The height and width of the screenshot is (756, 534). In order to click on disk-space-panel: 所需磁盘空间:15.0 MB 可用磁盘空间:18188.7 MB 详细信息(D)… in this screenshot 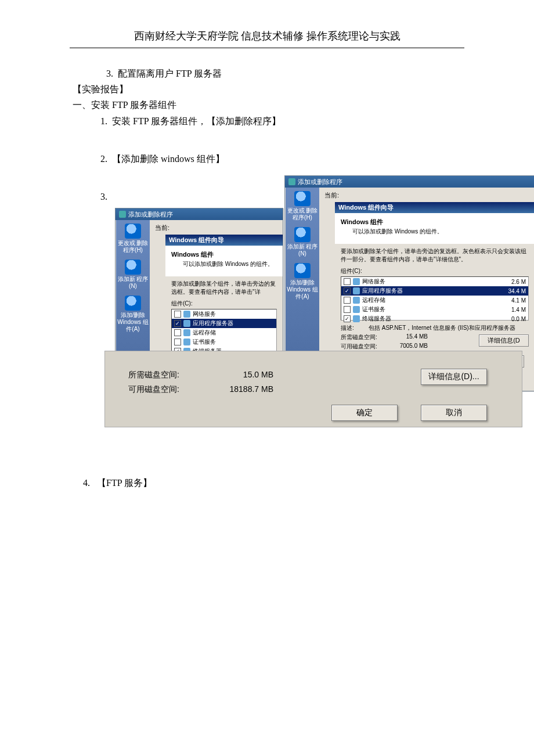, I will do `click(313, 389)`.